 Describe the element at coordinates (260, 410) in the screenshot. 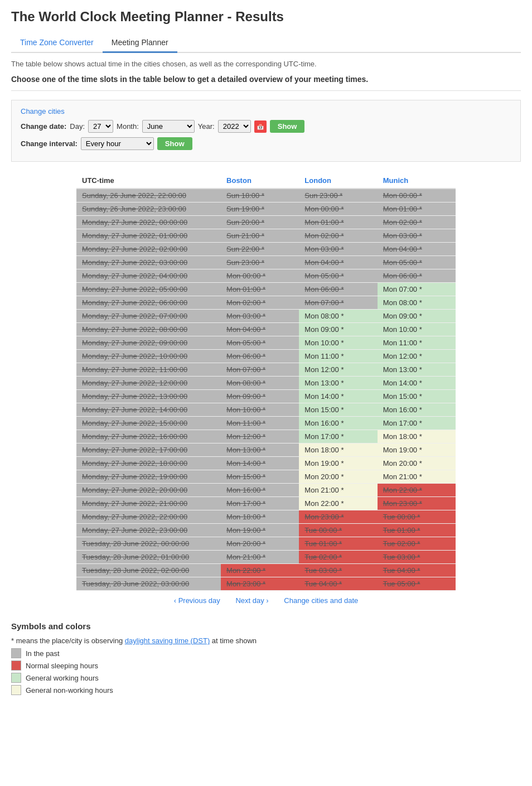

I see `boston-cell: Mon 10:00 *` at that location.